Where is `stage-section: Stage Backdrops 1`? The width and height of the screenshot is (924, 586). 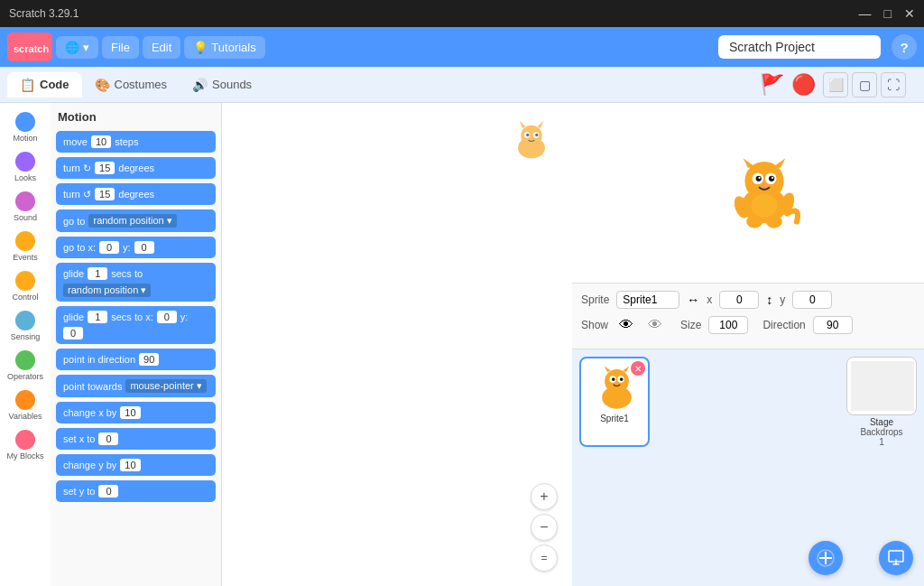
stage-section: Stage Backdrops 1 is located at coordinates (882, 402).